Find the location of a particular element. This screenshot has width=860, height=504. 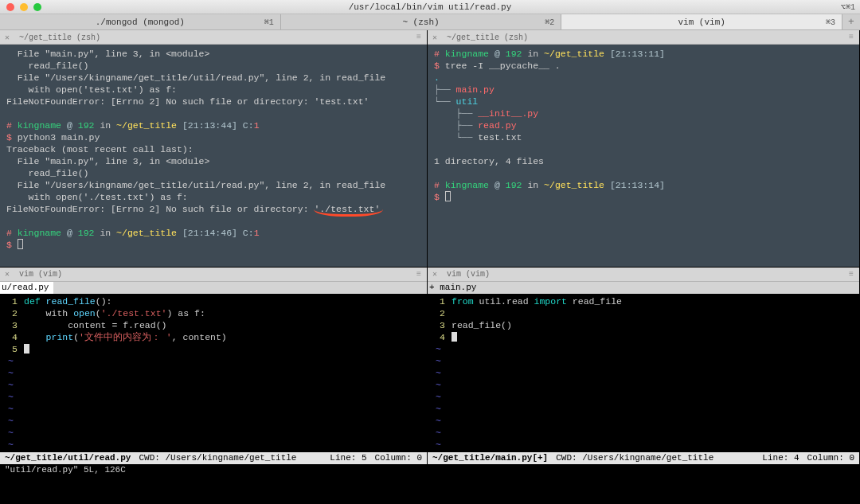

status-line: Line: 5 is located at coordinates (348, 459).